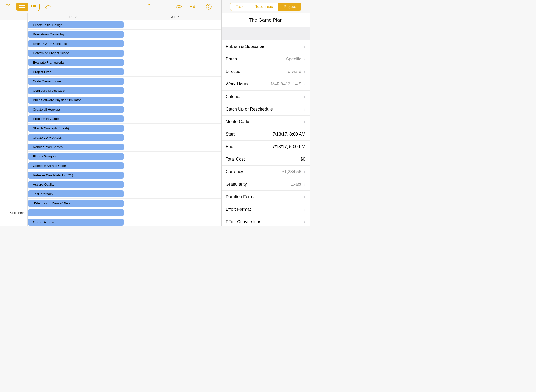  I want to click on row-label: Total Cost, so click(235, 159).